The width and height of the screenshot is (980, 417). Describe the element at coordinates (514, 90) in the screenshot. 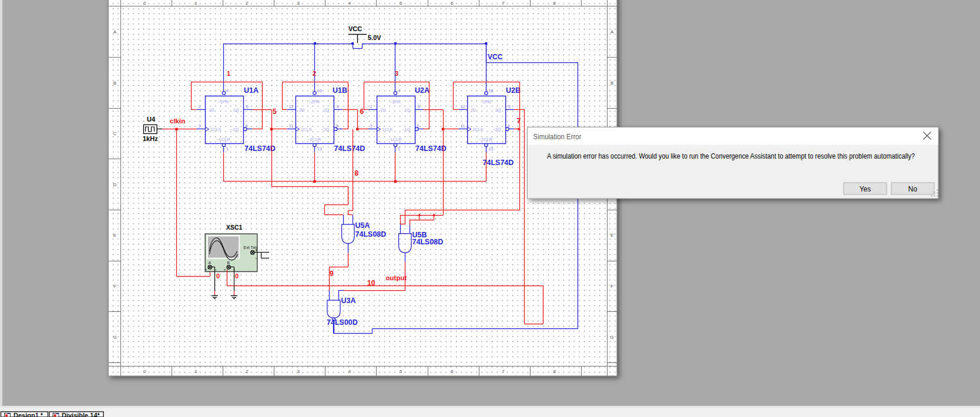

I see `svg-text: U2B` at that location.